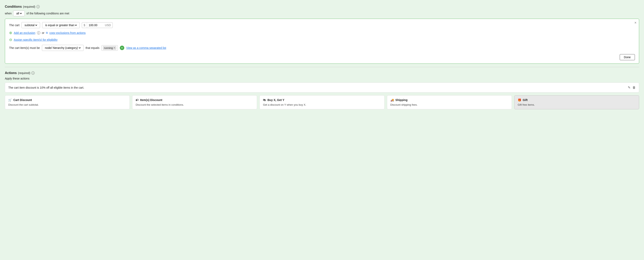  I want to click on conditions-title-text: Conditions, so click(13, 7).